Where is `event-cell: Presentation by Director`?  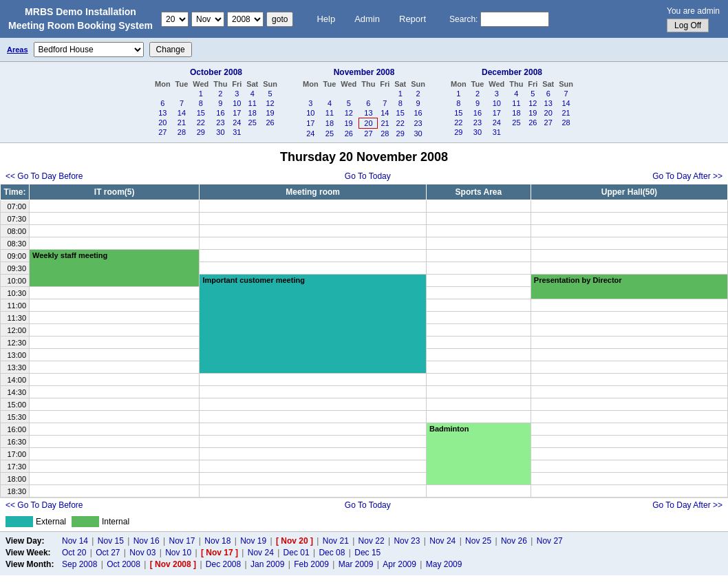
event-cell: Presentation by Director is located at coordinates (629, 287).